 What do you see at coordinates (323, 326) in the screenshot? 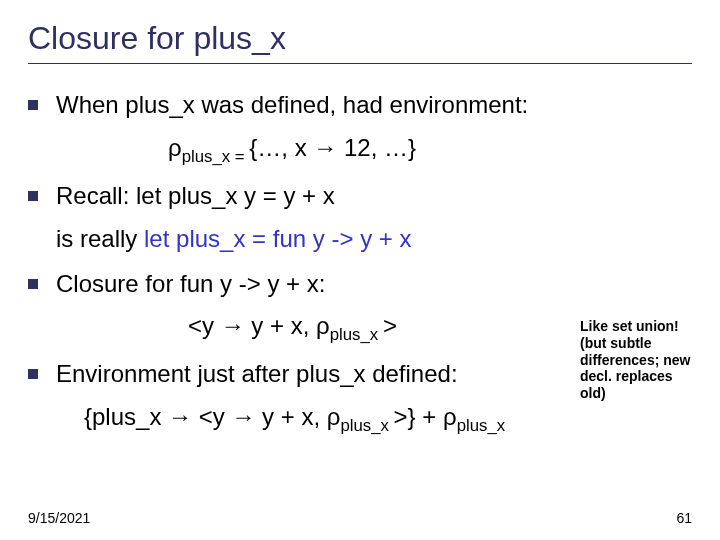
I see `closure-rho: ρ` at bounding box center [323, 326].